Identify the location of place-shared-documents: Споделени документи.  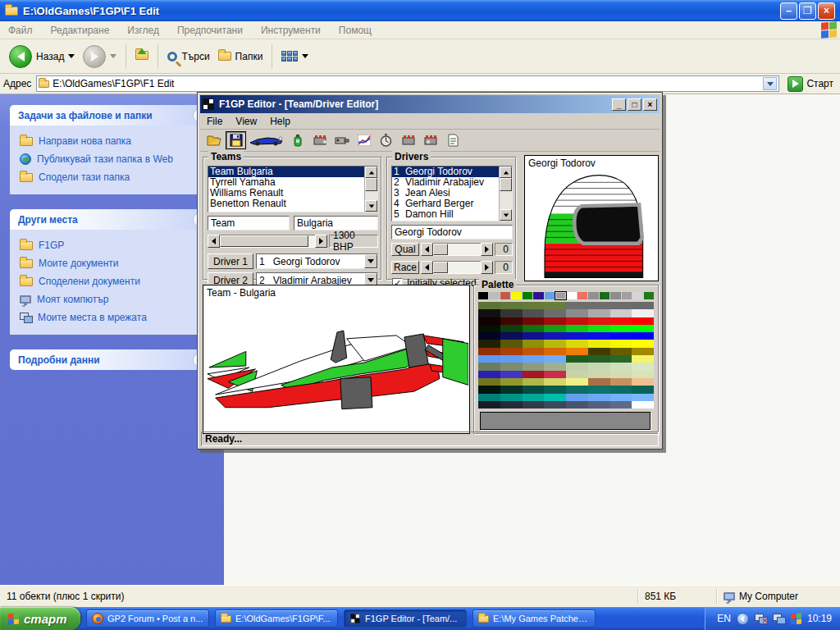
(115, 281).